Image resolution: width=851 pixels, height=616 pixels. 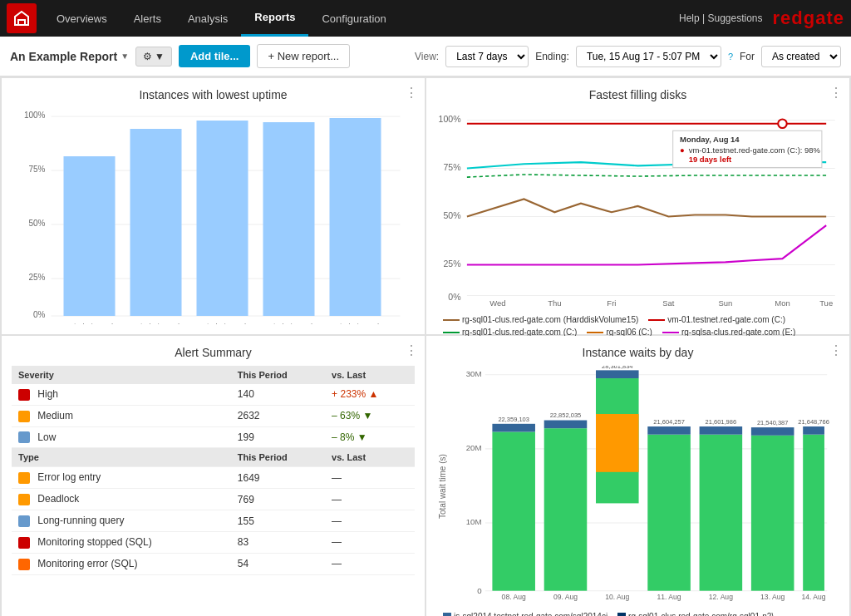 I want to click on type-header-row: Type This Period vs. Last, so click(x=213, y=457).